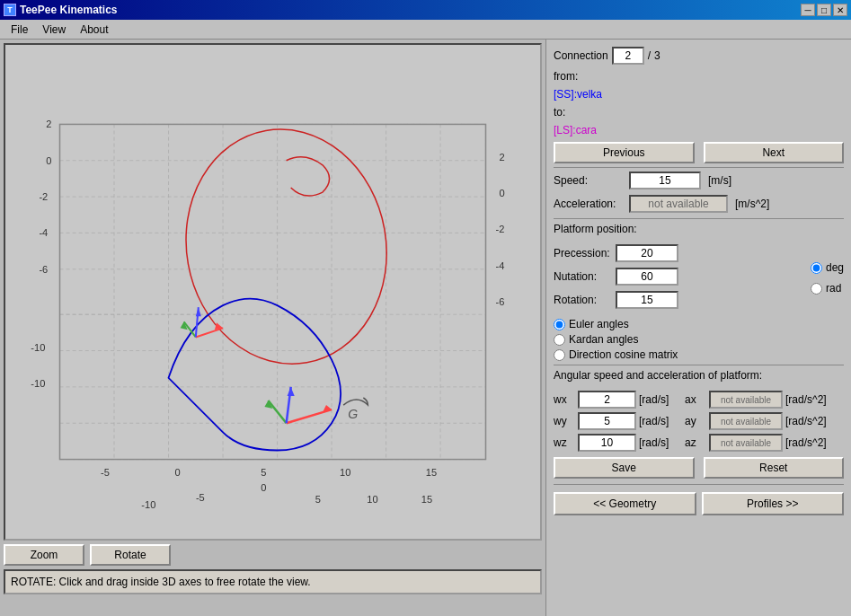 The width and height of the screenshot is (851, 616). Describe the element at coordinates (607, 421) in the screenshot. I see `wy-input` at that location.